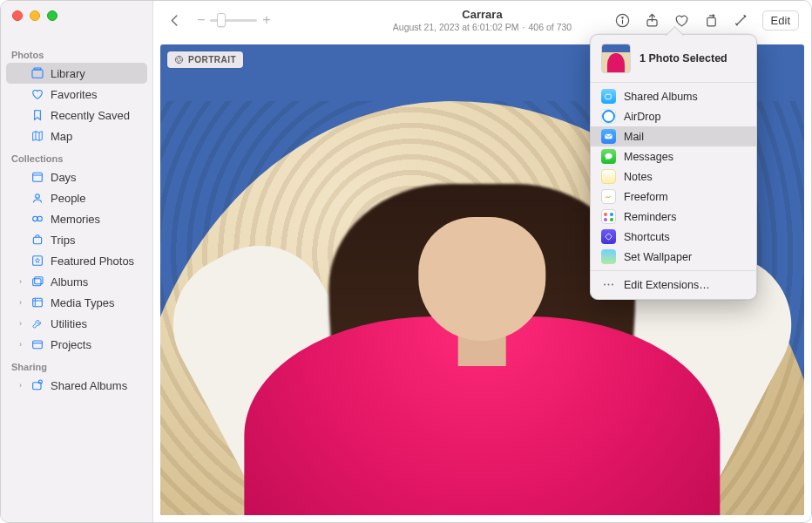 This screenshot has width=812, height=523. What do you see at coordinates (77, 344) in the screenshot?
I see `sidebar-item-projects: › Projects` at bounding box center [77, 344].